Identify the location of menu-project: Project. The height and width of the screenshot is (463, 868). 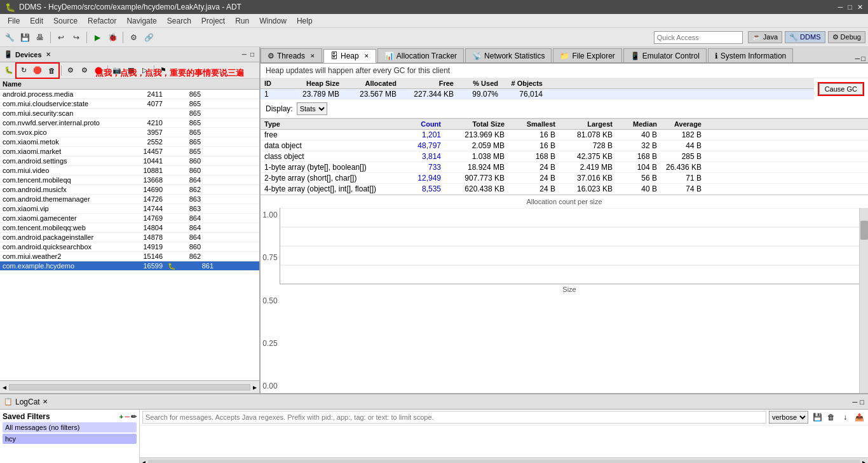
(214, 21).